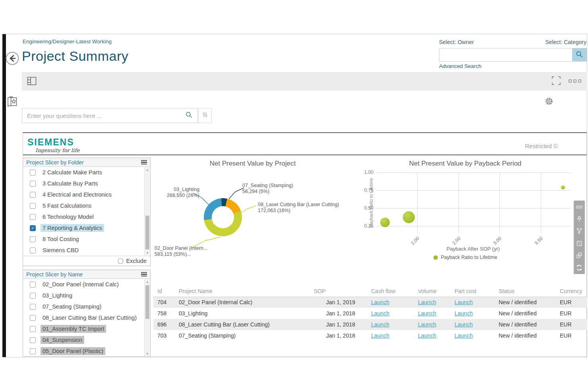  I want to click on select-category-label: Select: Category, so click(566, 42).